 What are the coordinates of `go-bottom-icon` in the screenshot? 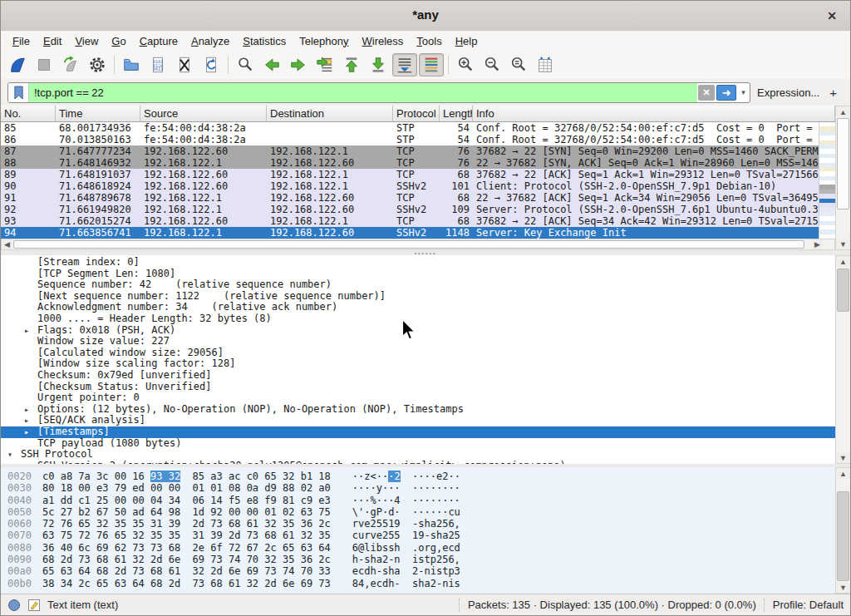 It's located at (378, 65).